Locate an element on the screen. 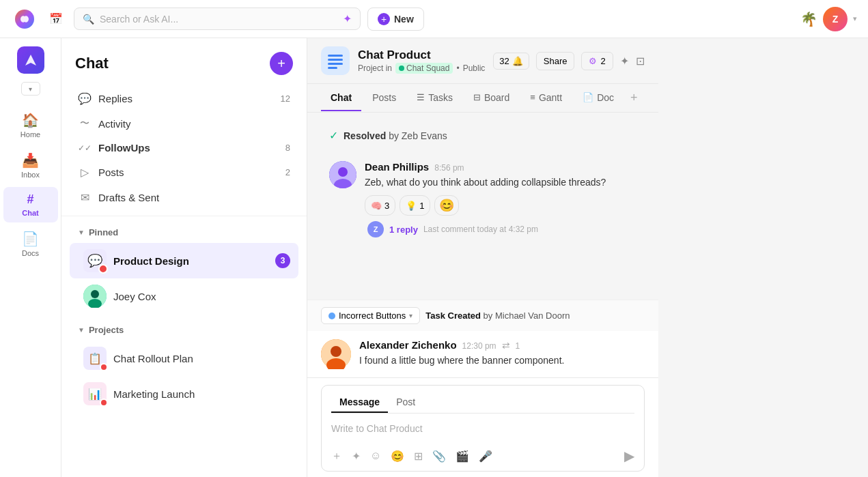  compose-tab-post: Post is located at coordinates (406, 403).